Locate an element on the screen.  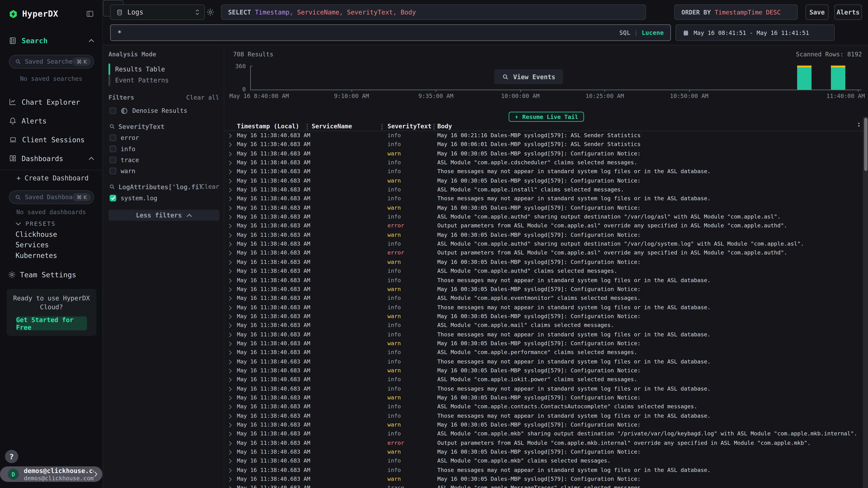
col-header-servicename: ServiceName is located at coordinates (332, 127).